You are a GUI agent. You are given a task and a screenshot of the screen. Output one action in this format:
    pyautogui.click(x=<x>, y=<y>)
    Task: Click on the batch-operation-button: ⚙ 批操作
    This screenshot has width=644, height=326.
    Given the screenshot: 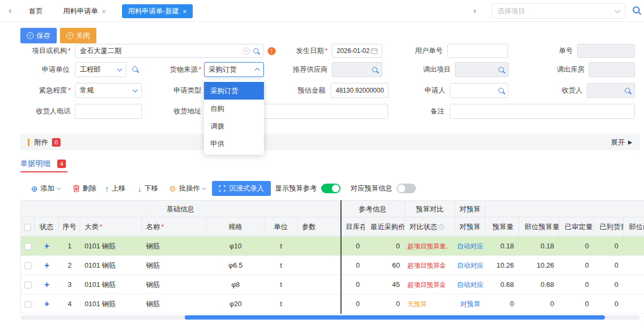 What is the action you would take?
    pyautogui.click(x=187, y=188)
    